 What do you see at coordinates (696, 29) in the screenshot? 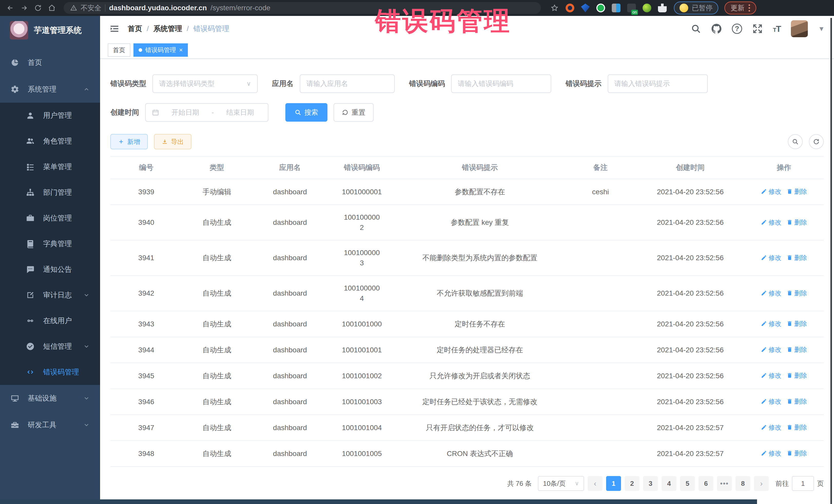
I see `search-icon` at bounding box center [696, 29].